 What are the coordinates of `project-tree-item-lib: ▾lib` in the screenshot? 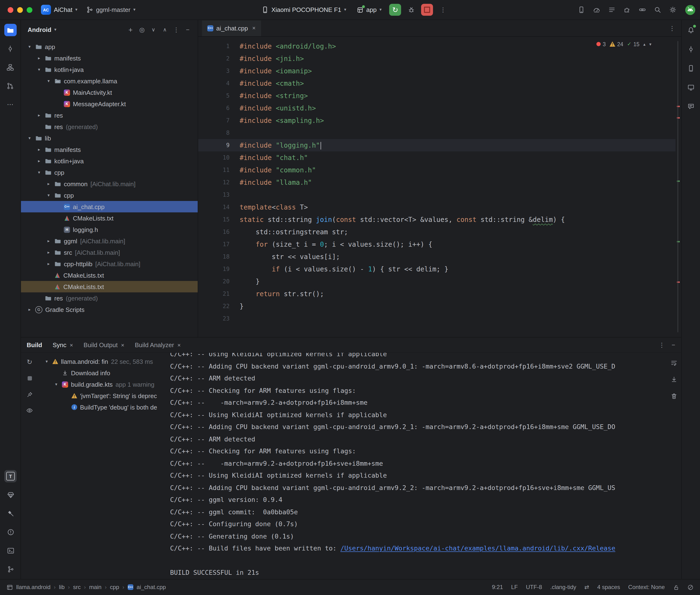 It's located at (109, 138).